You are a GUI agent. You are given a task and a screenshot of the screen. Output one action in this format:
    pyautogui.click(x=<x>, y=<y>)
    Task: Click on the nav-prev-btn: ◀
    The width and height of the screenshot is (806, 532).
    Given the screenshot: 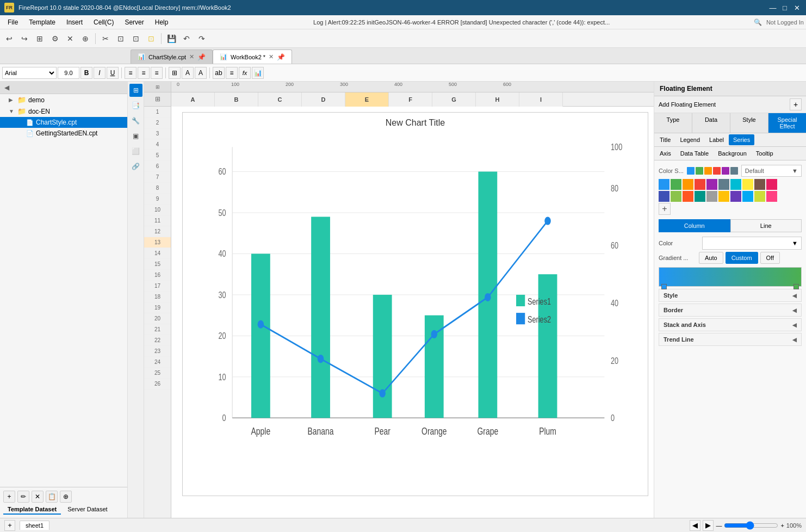 What is the action you would take?
    pyautogui.click(x=695, y=525)
    